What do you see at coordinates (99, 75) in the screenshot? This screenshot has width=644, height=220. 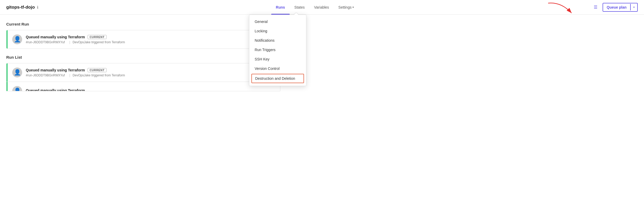 I see `triggered-by-2: DevOpsJake triggered from Terraform` at bounding box center [99, 75].